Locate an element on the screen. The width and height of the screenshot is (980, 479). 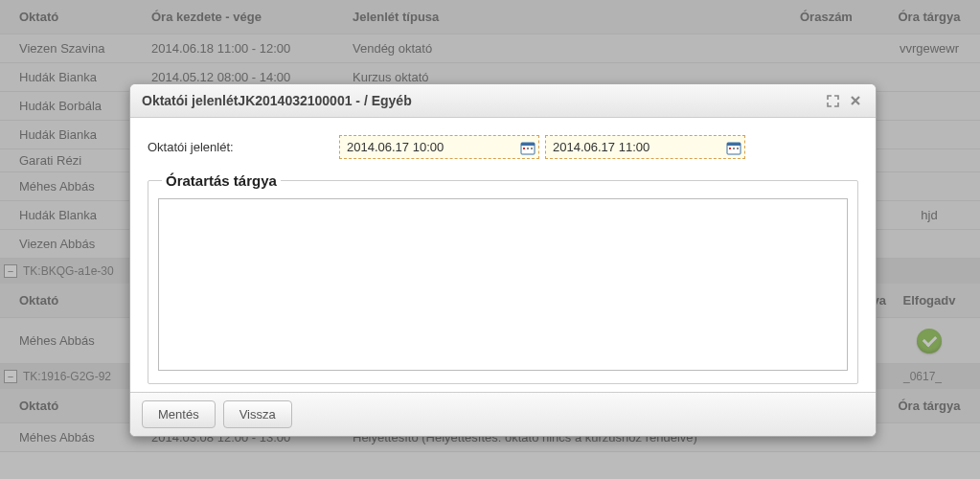
dialog-title: Oktatói jelenlétJK2014032100001 - / Egyé… is located at coordinates (480, 101).